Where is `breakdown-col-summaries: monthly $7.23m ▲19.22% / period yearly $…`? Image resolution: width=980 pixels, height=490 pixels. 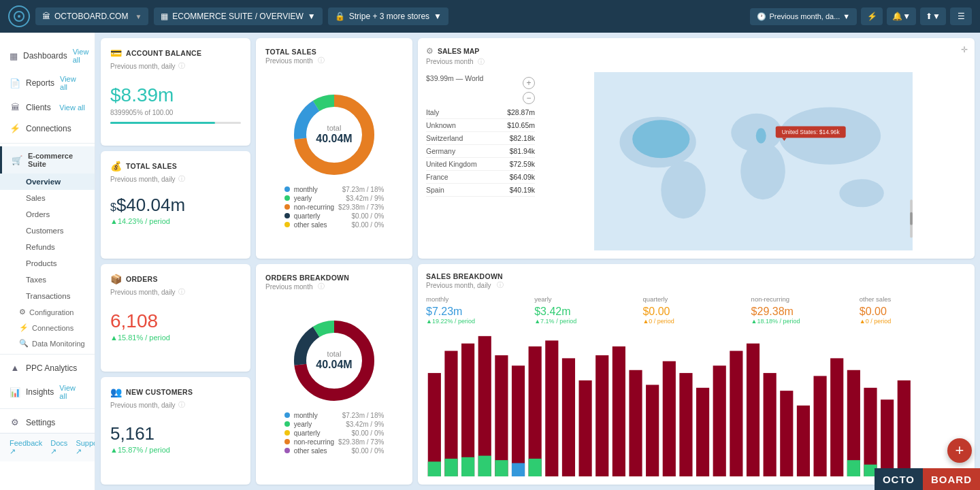 breakdown-col-summaries: monthly $7.23m ▲19.22% / period yearly $… is located at coordinates (696, 310).